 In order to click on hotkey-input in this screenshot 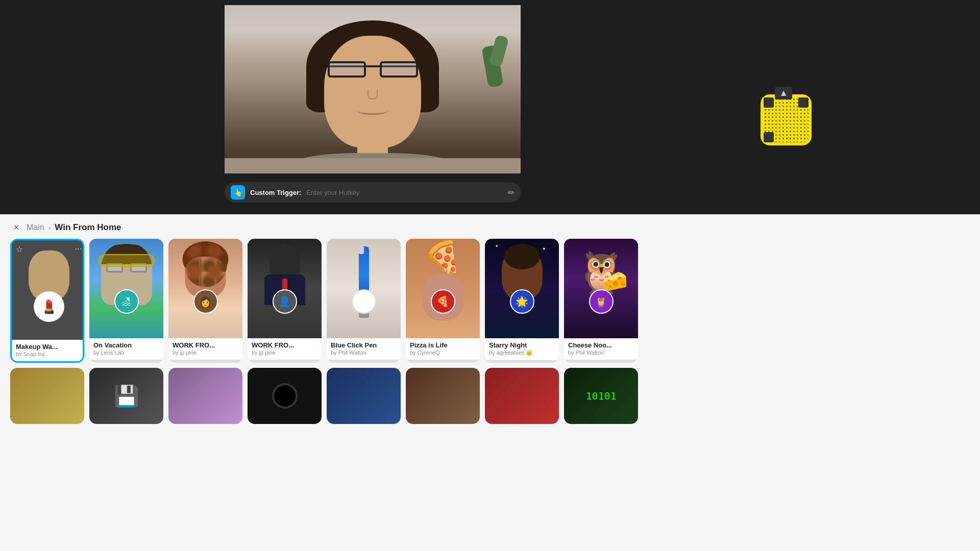, I will do `click(404, 193)`.